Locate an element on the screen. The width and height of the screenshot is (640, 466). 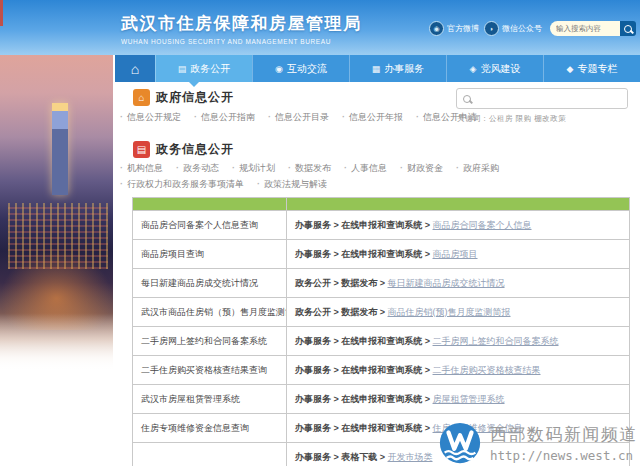
query-link: 每日新建商品房成交统计情况 is located at coordinates (446, 283).